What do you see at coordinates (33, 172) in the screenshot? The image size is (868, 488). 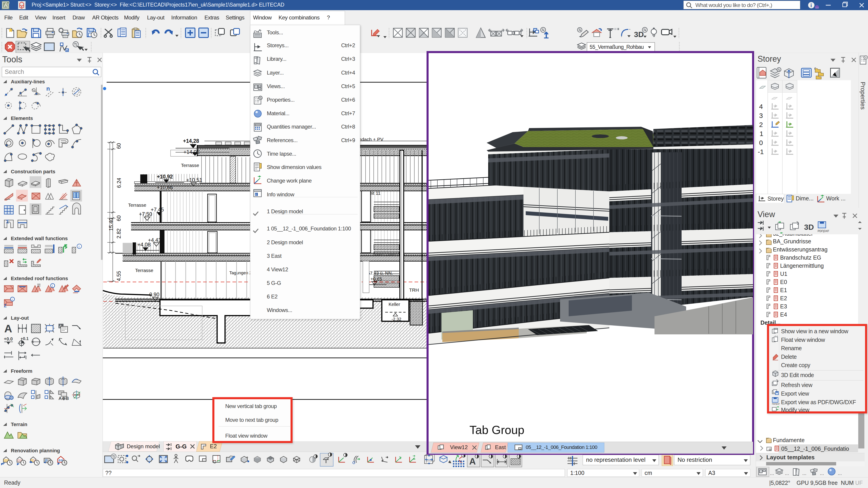 I see `svg-text: Construction parts` at bounding box center [33, 172].